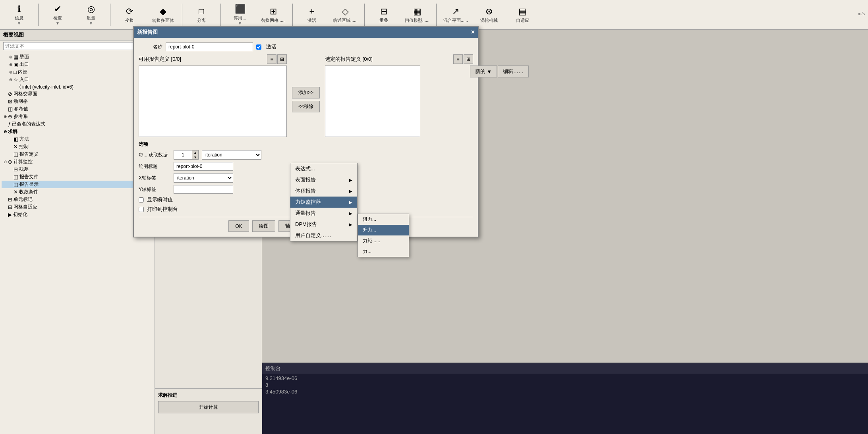 The image size is (868, 434). What do you see at coordinates (77, 169) in the screenshot?
I see `tree-item-residual: ⊟ 残差` at bounding box center [77, 169].